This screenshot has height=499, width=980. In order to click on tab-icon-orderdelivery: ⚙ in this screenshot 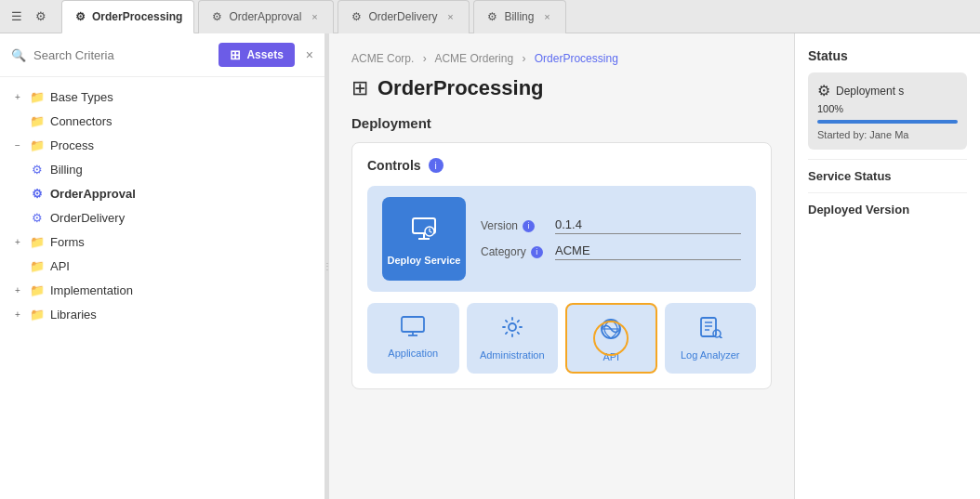, I will do `click(356, 17)`.